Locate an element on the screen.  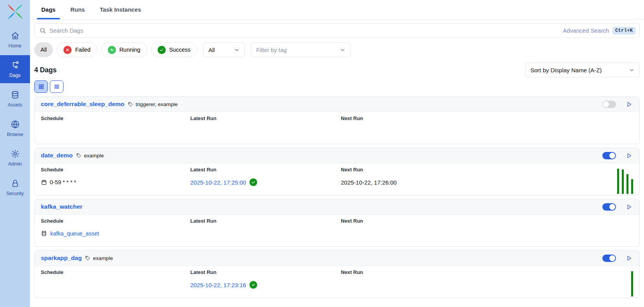
search-icon is located at coordinates (43, 30).